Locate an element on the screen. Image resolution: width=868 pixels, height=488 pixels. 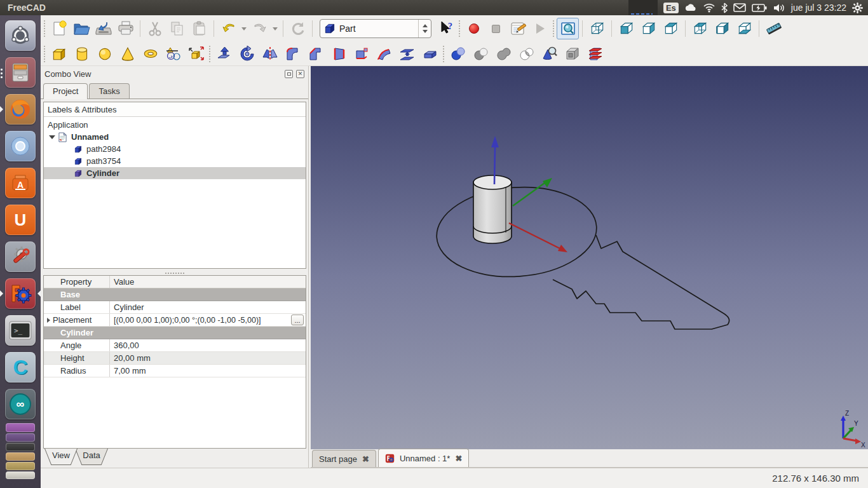
top-view-button is located at coordinates (671, 29).